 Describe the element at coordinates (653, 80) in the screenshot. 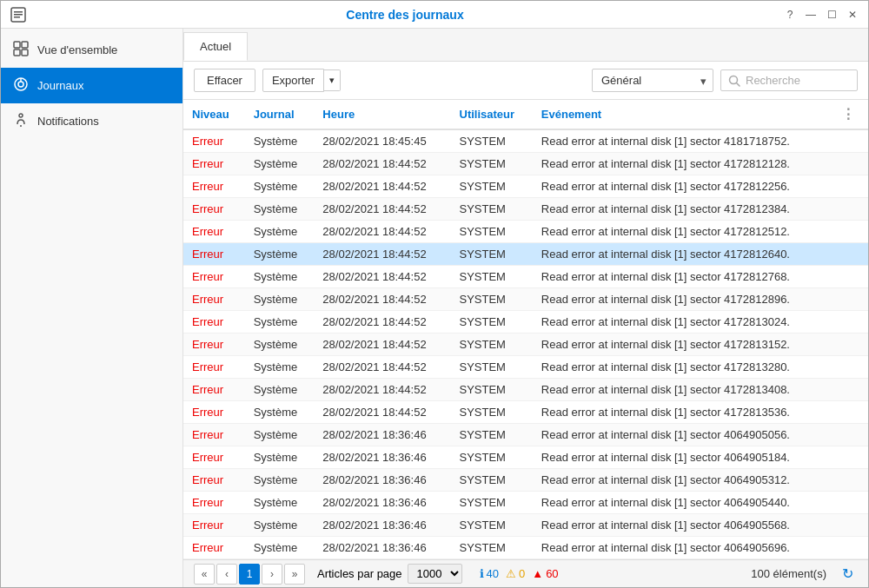

I see `general-select: Général Connexion Sauvegarde` at that location.